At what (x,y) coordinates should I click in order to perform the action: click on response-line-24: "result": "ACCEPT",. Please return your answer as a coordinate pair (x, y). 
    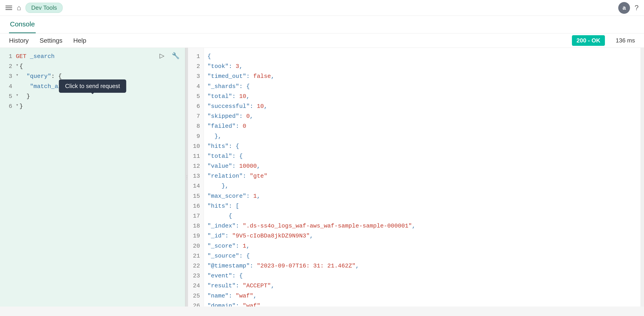
    Looking at the image, I should click on (422, 286).